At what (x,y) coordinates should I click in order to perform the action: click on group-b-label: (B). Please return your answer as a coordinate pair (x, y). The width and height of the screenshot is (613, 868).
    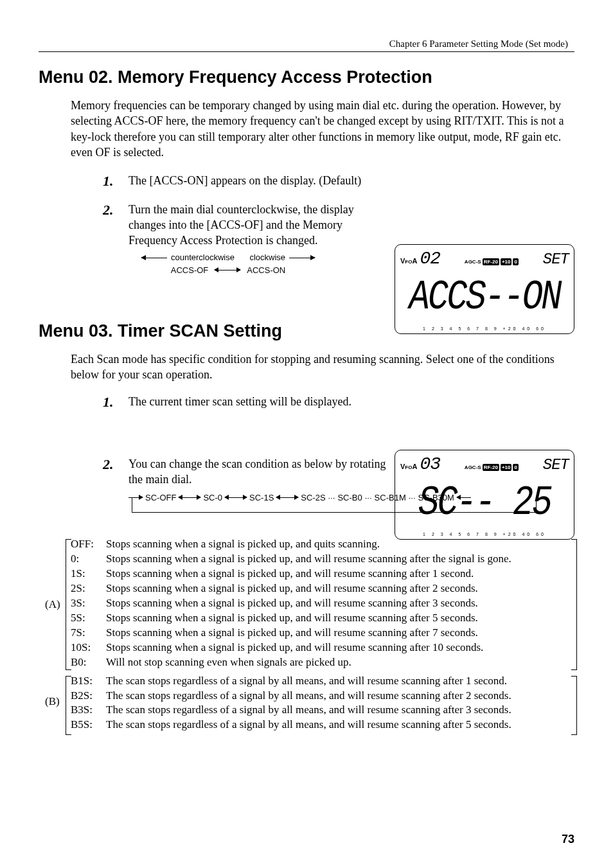
    Looking at the image, I should click on (53, 702).